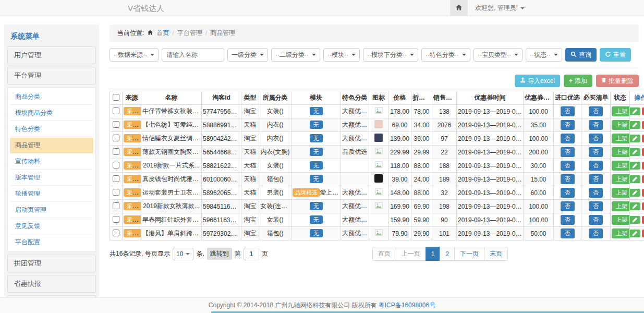  Describe the element at coordinates (52, 113) in the screenshot. I see `sidebar-item-3: 模块商品分类` at that location.